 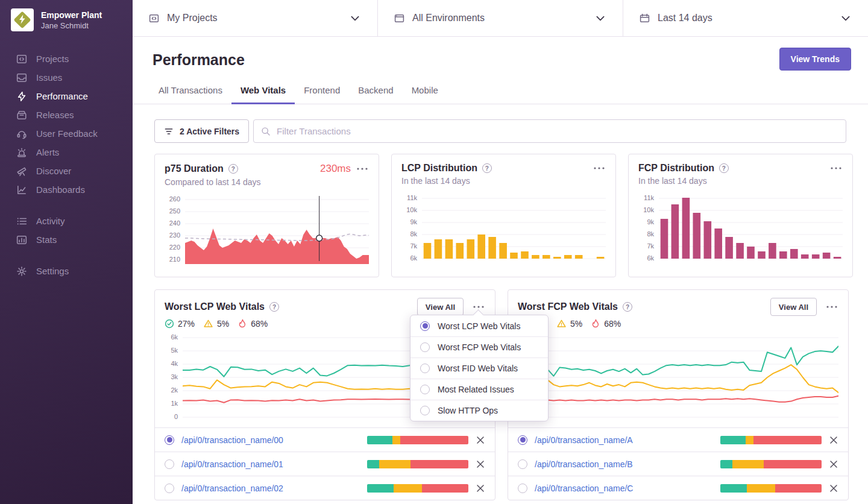 What do you see at coordinates (66, 271) in the screenshot?
I see `sidebar-item-settings: Settings` at bounding box center [66, 271].